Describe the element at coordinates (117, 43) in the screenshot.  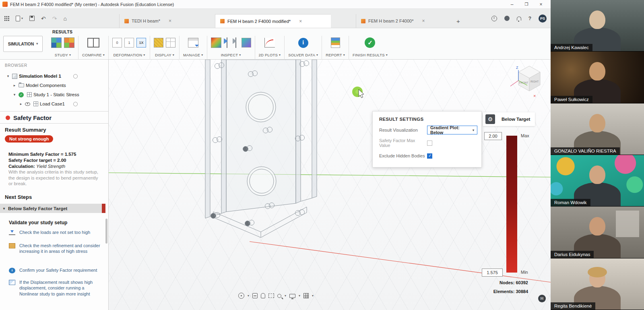
I see `deformation-undeformed-icon: 0` at that location.